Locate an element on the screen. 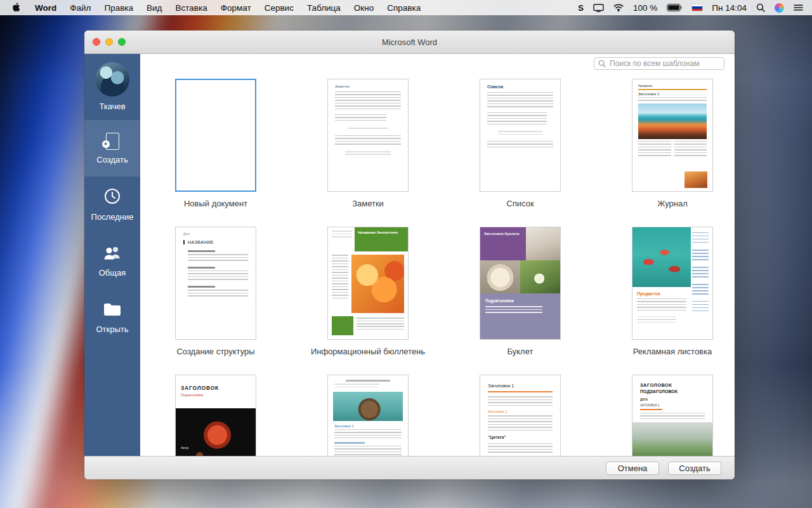 Image resolution: width=812 pixels, height=508 pixels. battery-percentage: 100 % is located at coordinates (645, 8).